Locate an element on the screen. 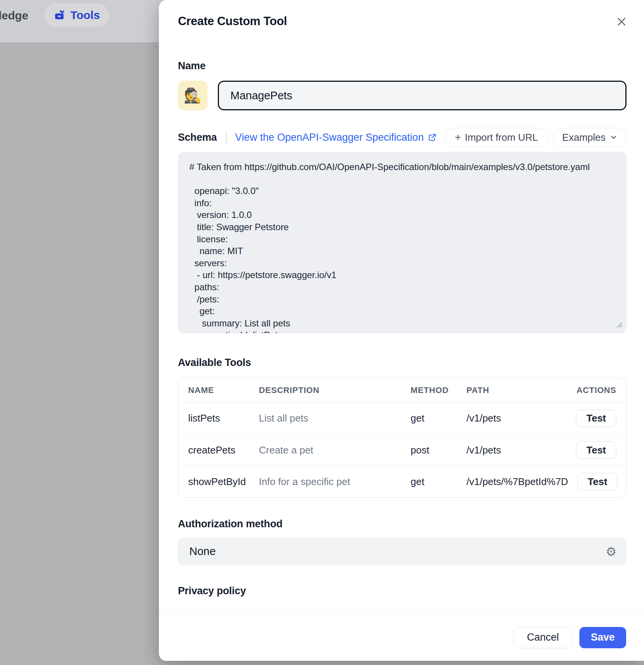 The width and height of the screenshot is (644, 665). privacy-policy-heading: Privacy policy is located at coordinates (212, 591).